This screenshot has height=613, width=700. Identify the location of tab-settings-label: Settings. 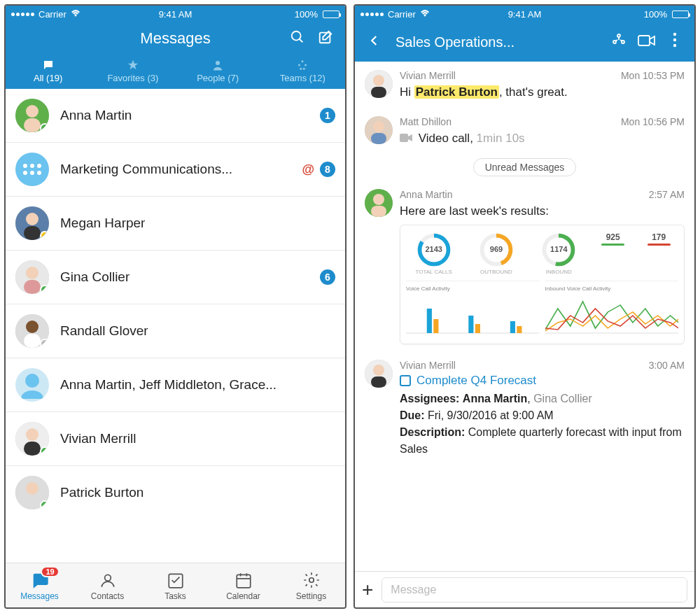
(311, 596).